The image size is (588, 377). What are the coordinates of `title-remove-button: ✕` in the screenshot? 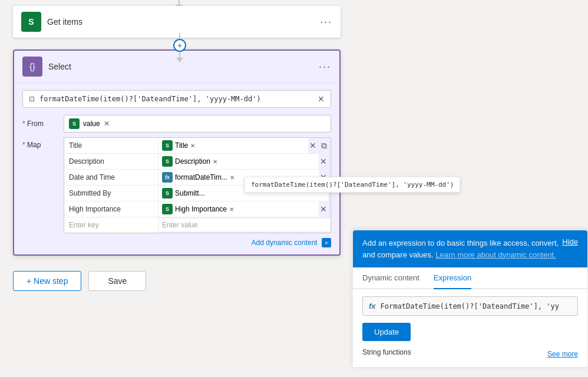 It's located at (193, 146).